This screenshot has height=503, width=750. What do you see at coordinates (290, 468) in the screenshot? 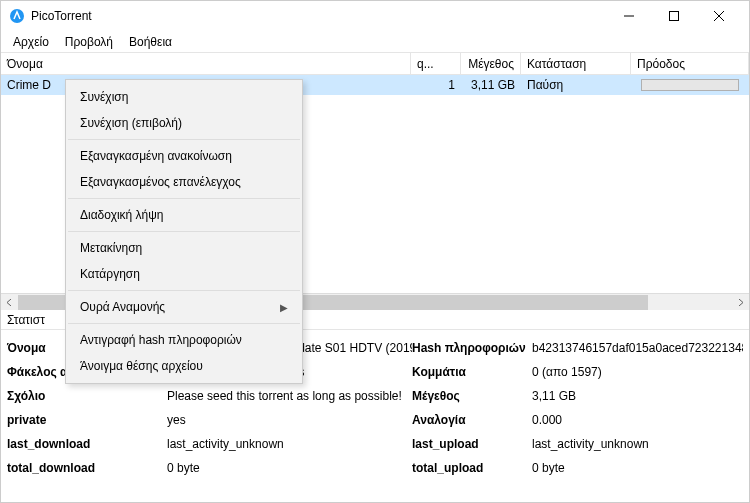
I see `detail-val-totaldl: 0 byte` at bounding box center [290, 468].